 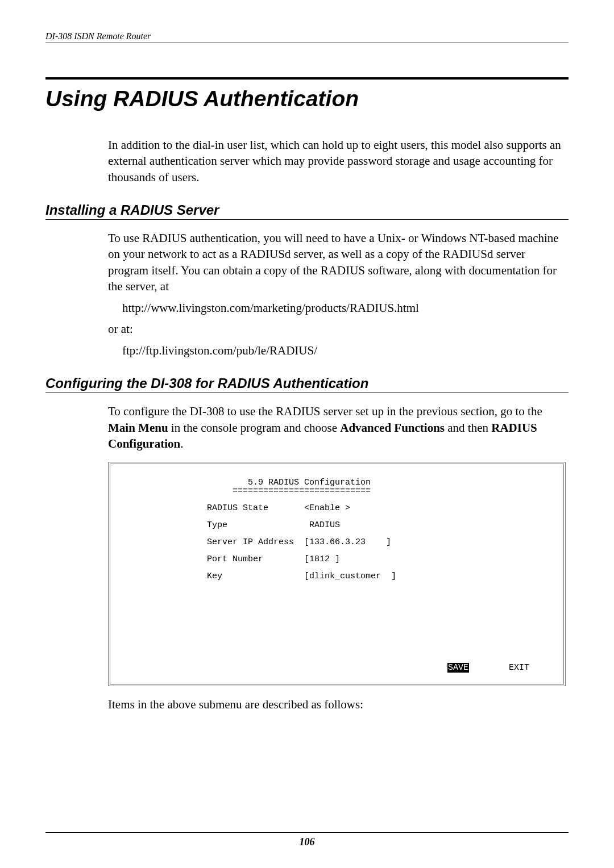 I want to click on console-actions: SAVEEXIT, so click(x=488, y=668).